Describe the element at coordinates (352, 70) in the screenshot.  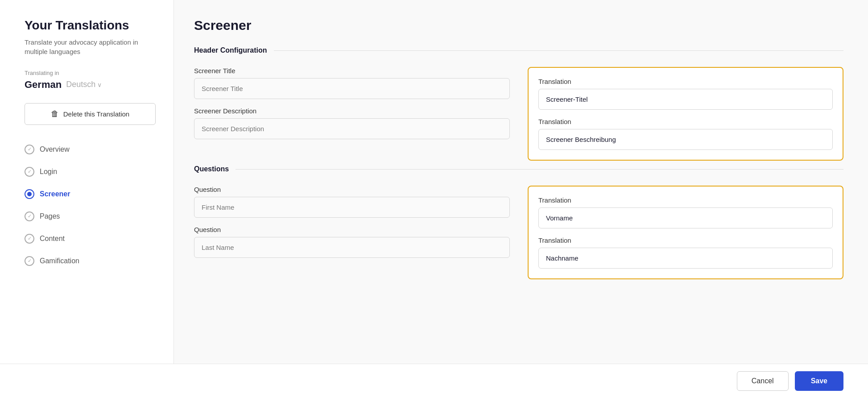
I see `screener-title-label: Screener Title` at that location.